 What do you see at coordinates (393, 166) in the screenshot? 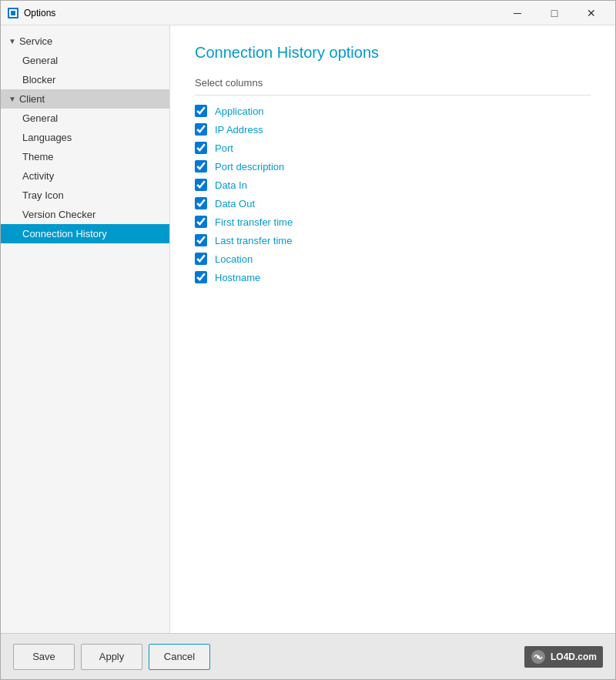
I see `checkbox-item-port-description: Port description` at bounding box center [393, 166].